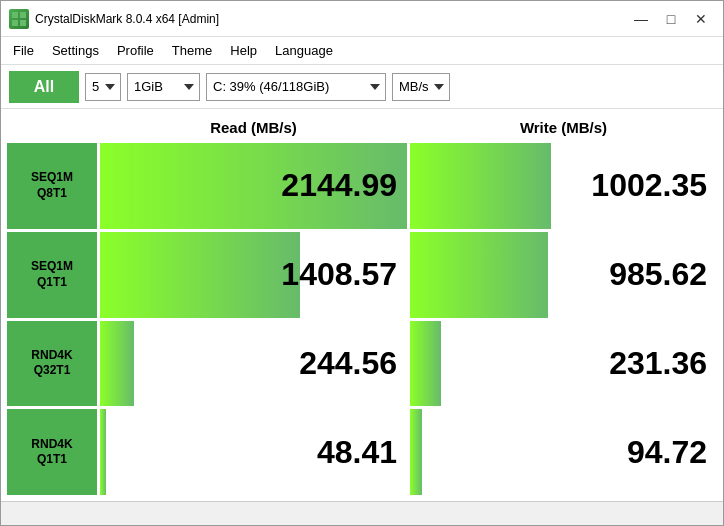 This screenshot has width=724, height=526. Describe the element at coordinates (671, 19) in the screenshot. I see `maximize-button: □` at that location.